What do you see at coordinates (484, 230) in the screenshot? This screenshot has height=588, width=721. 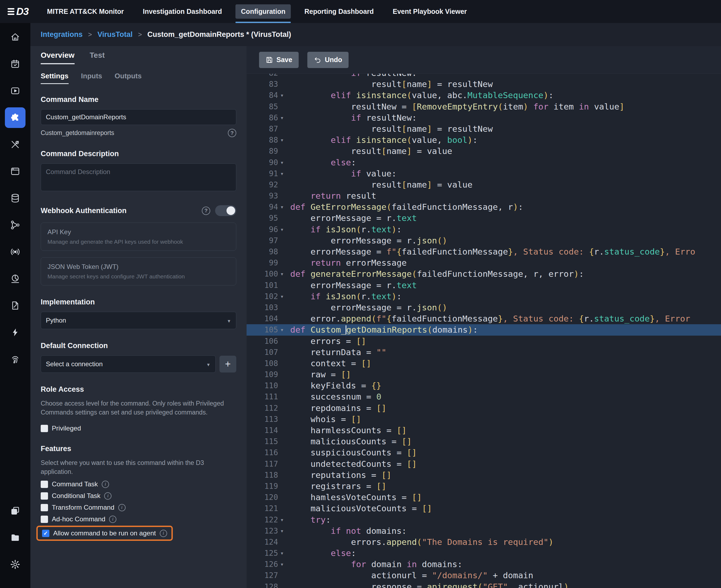 I see `code-line-96: 96▾ if isJson(r.text):` at bounding box center [484, 230].